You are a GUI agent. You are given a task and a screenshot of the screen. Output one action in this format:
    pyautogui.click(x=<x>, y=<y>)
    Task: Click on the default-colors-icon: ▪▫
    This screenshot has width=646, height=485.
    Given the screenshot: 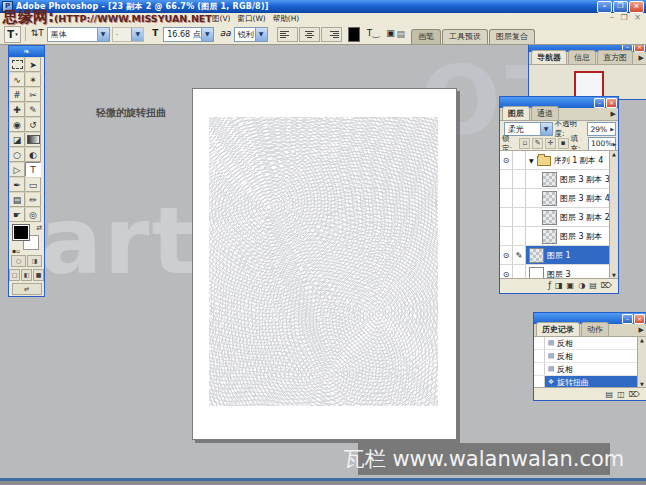 What is the action you would take?
    pyautogui.click(x=16, y=250)
    